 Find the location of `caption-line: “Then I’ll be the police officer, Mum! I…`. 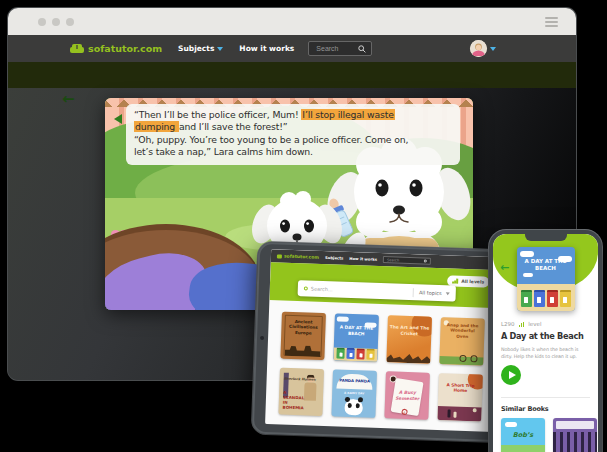

caption-line: “Then I’ll be the police officer, Mum! I… is located at coordinates (293, 115).